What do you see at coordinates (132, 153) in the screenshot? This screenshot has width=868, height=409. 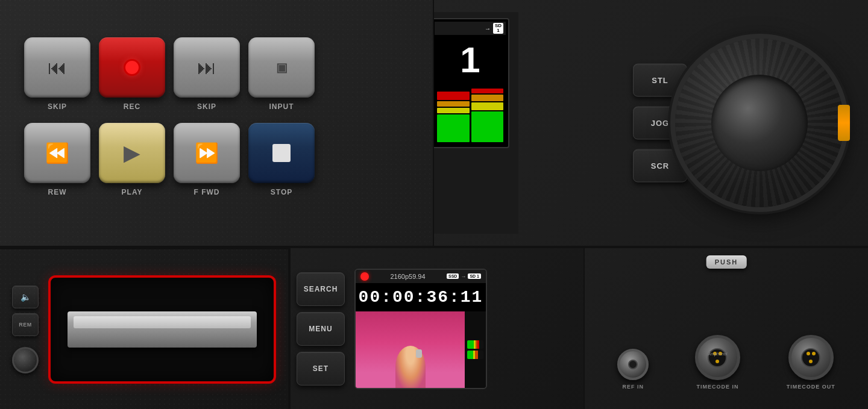 I see `play-button: ▶` at bounding box center [132, 153].